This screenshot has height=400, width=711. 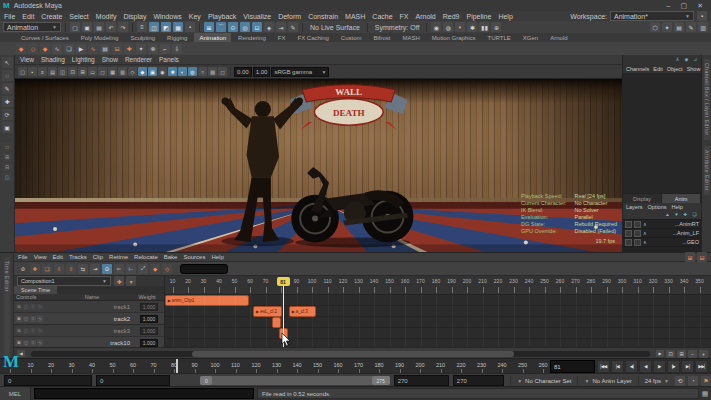 I want to click on select-object-icon: ◫, so click(x=154, y=27).